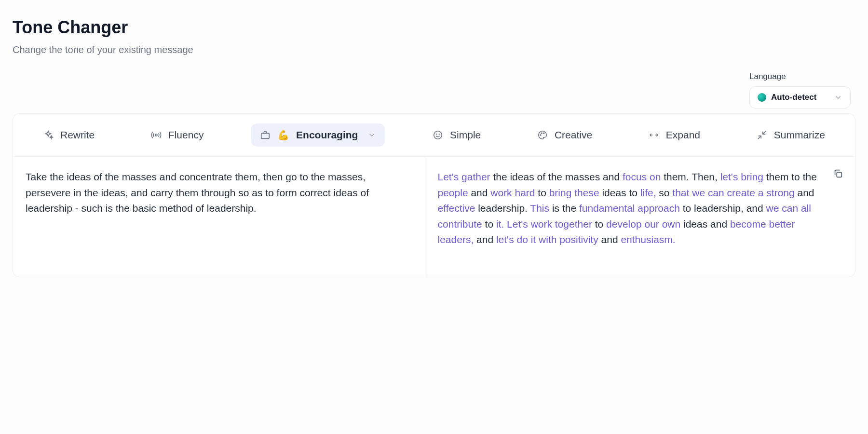  I want to click on output-text: leadership., so click(502, 208).